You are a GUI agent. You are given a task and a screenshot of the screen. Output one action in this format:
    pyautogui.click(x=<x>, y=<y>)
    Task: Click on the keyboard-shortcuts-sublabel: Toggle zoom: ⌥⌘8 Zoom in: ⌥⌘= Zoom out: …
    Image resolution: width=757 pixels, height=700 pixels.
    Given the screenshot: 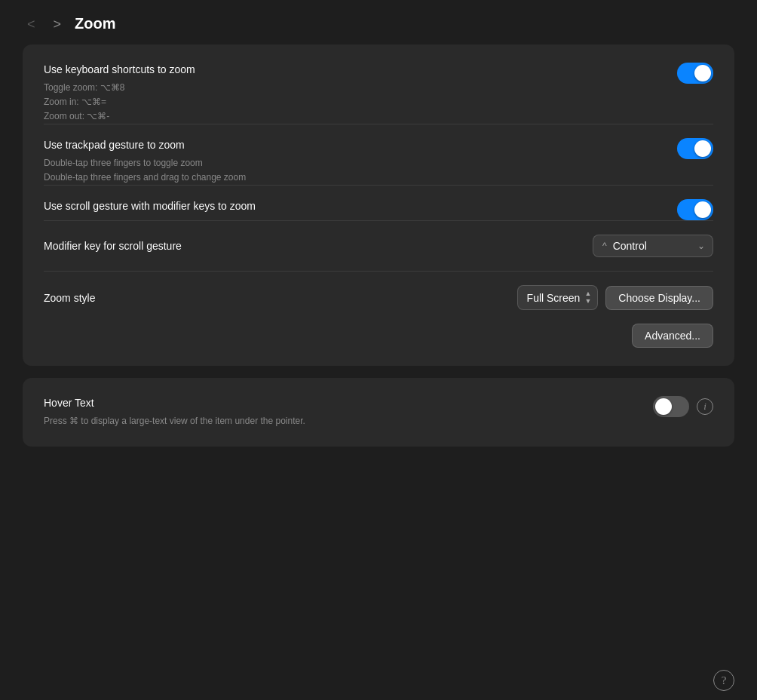 What is the action you would take?
    pyautogui.click(x=354, y=103)
    